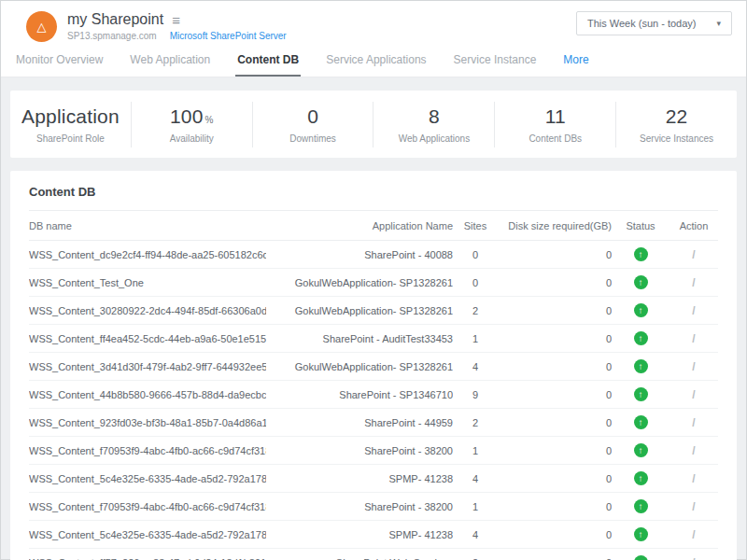 The width and height of the screenshot is (747, 560). Describe the element at coordinates (71, 116) in the screenshot. I see `stat-value: Application` at that location.